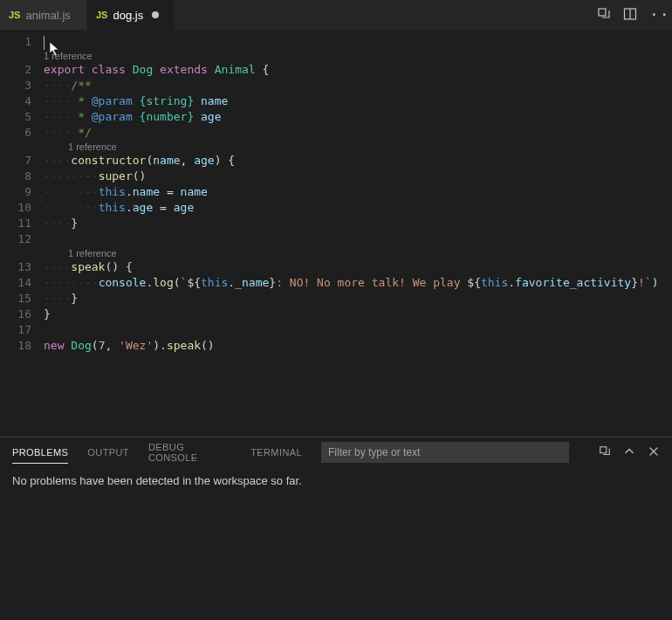 The image size is (672, 620). Describe the element at coordinates (358, 101) in the screenshot. I see `code-line: ···· * @param {string} name` at that location.